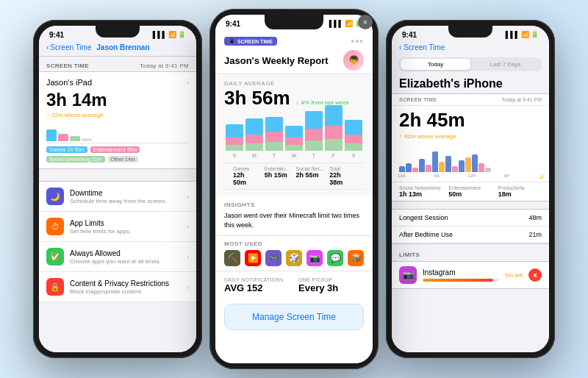 The image size is (588, 378). What do you see at coordinates (470, 65) in the screenshot?
I see `segment-control: Today Last 7 Days` at bounding box center [470, 65].